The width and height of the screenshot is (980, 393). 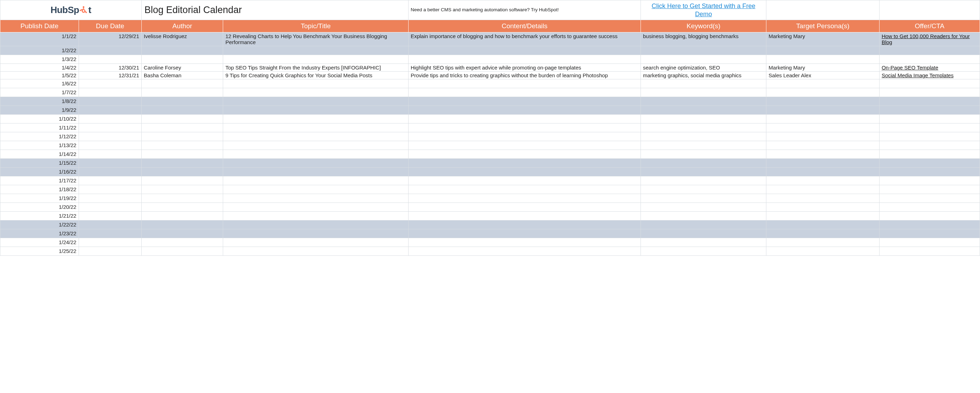 What do you see at coordinates (490, 225) in the screenshot?
I see `table-row: 1/22/22` at bounding box center [490, 225].